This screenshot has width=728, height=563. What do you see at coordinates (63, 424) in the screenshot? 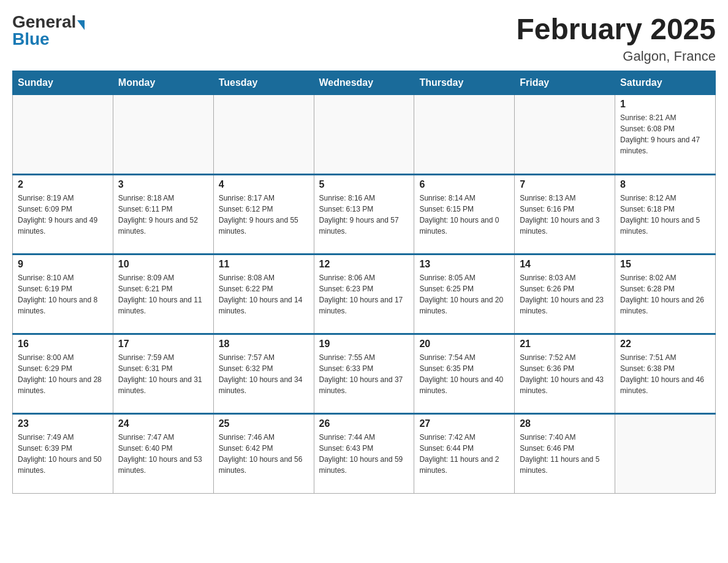
I see `day-number: 23` at bounding box center [63, 424].